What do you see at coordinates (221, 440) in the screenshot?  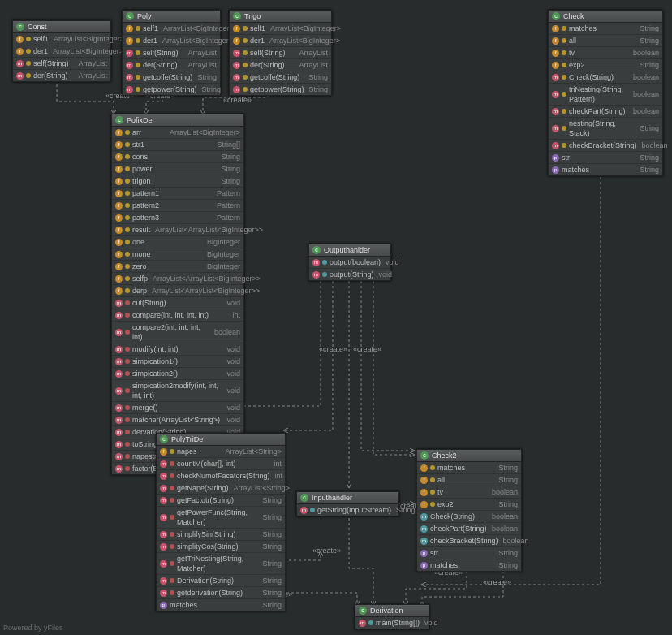 I see `class-header: cPolyTriDe` at bounding box center [221, 440].